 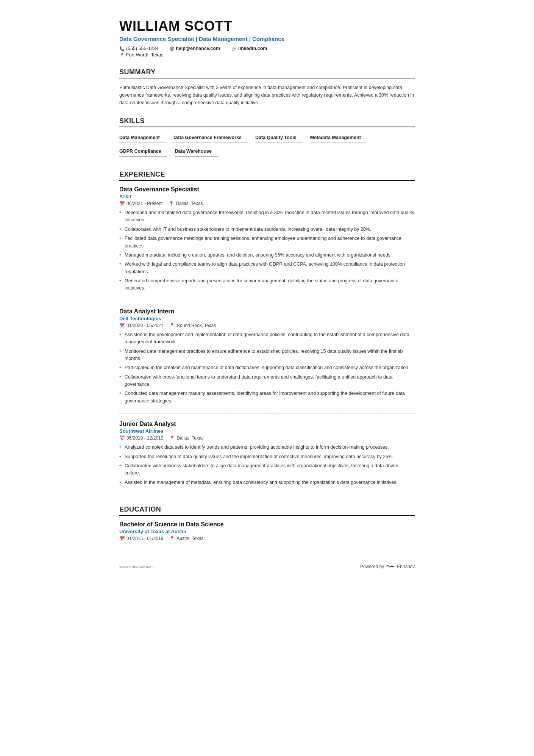 I want to click on job-dates: 📅06/2021 - Present, so click(x=141, y=203).